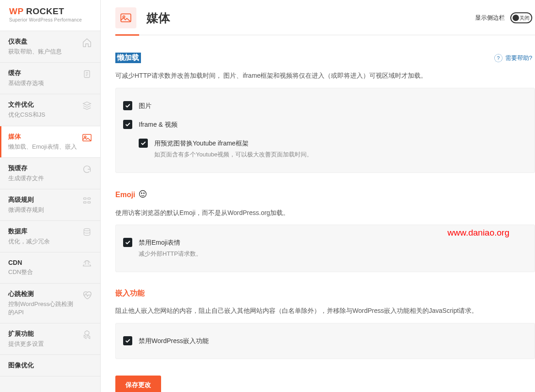 The height and width of the screenshot is (392, 535). Describe the element at coordinates (50, 47) in the screenshot. I see `nav-dashboard: 仪表盘获取帮助、账户信息` at that location.